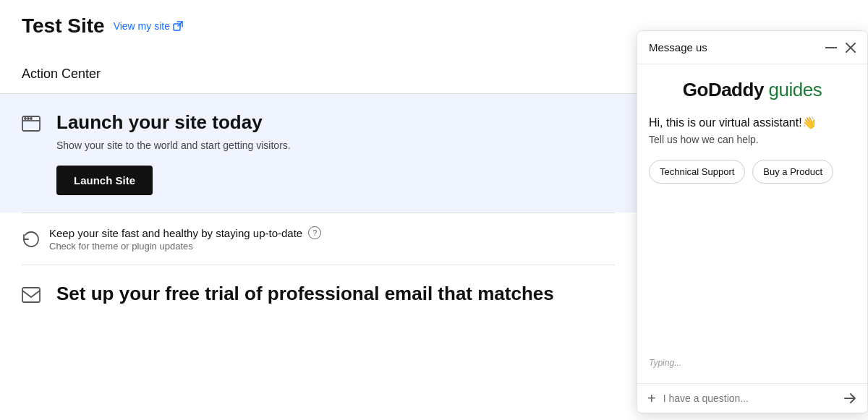  Describe the element at coordinates (336, 293) in the screenshot. I see `email-card-body: Set up your free trial of professional e…` at that location.